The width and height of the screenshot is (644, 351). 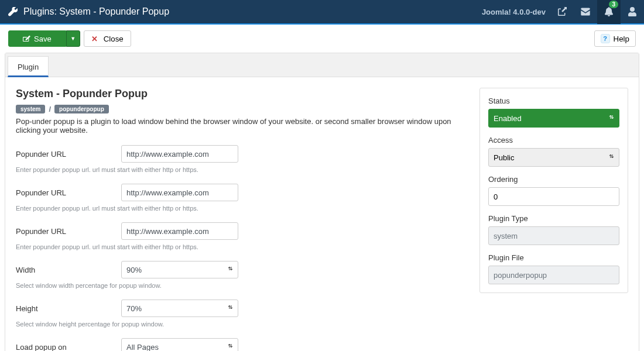 I want to click on field-url2-input, so click(x=180, y=192).